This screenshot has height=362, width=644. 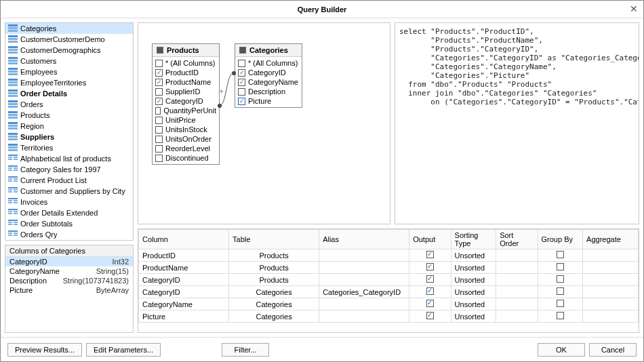 I want to click on grid-row: CategoryNameCategoriesUnsorted, so click(x=389, y=304).